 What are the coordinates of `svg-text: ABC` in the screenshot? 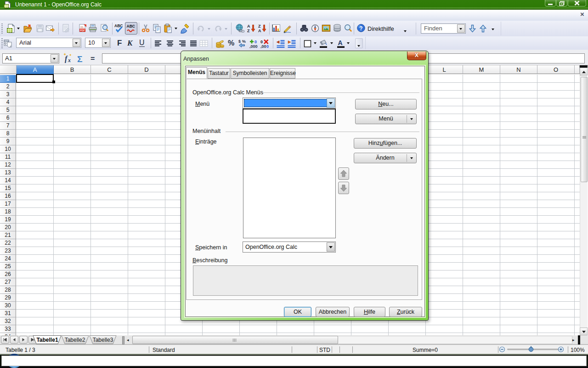 It's located at (131, 26).